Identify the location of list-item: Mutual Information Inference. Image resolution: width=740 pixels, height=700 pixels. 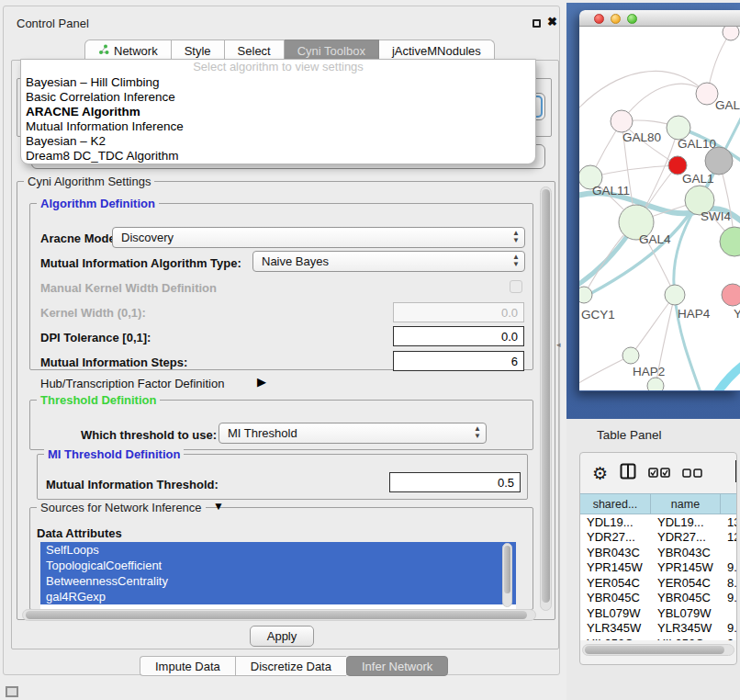
(278, 127).